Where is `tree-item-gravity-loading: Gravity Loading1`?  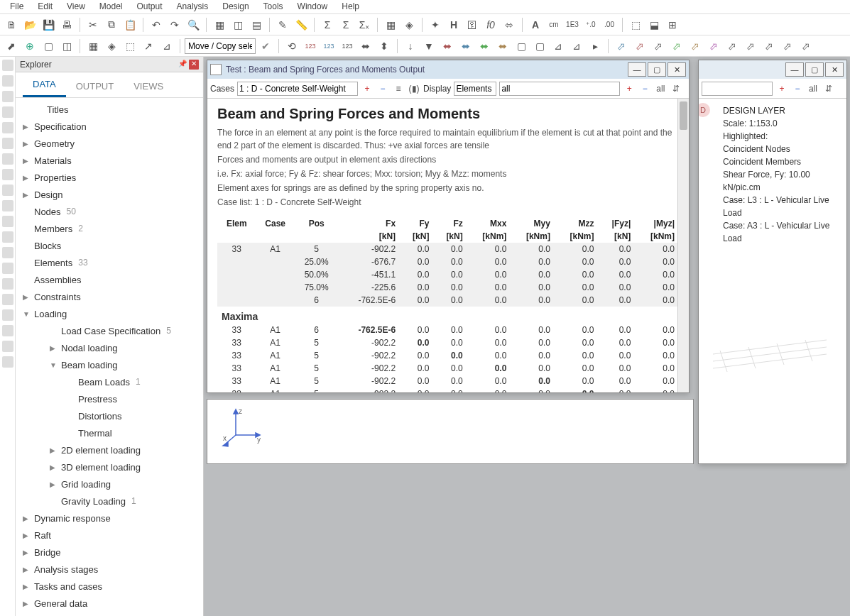 tree-item-gravity-loading: Gravity Loading1 is located at coordinates (109, 501).